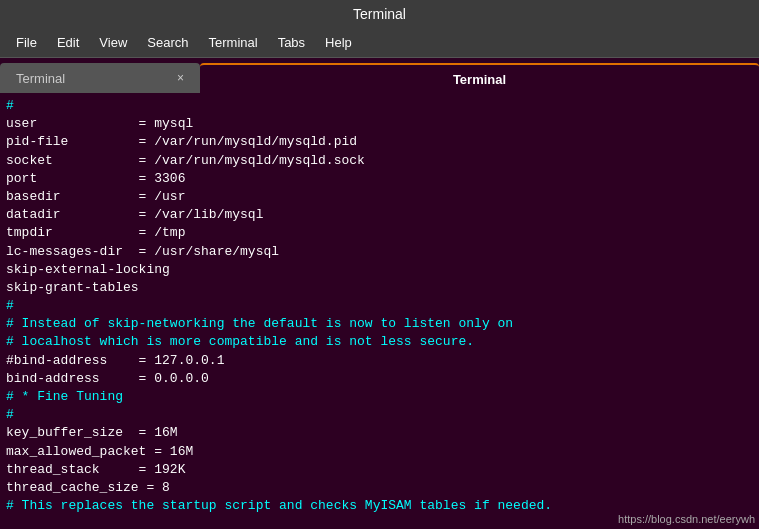  What do you see at coordinates (380, 14) in the screenshot?
I see `title-bar: Terminal` at bounding box center [380, 14].